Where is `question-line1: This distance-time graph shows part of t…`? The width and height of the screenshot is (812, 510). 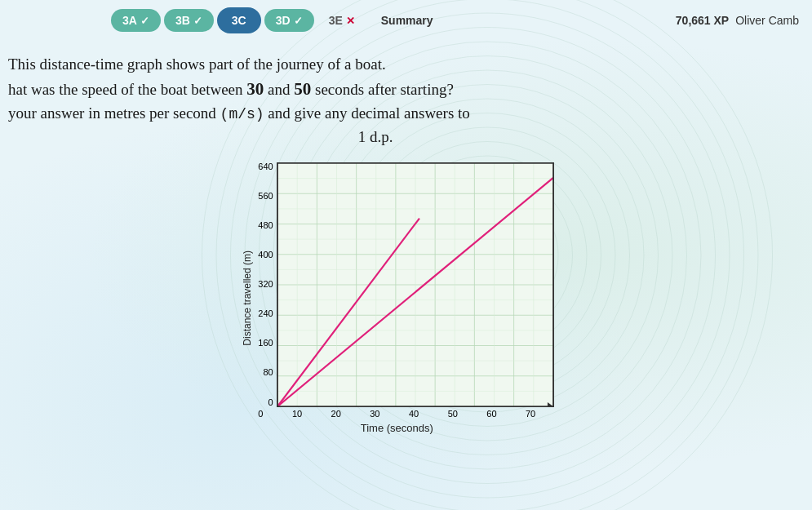 question-line1: This distance-time graph shows part of t… is located at coordinates (375, 65).